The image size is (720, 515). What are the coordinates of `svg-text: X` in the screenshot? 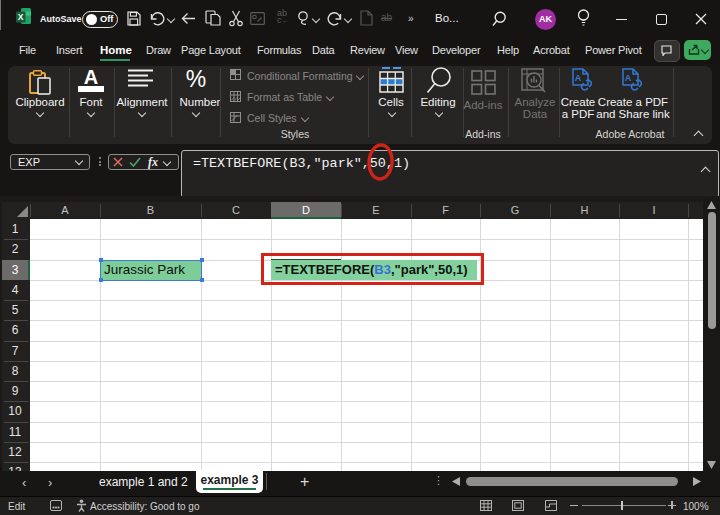 It's located at (21, 17).